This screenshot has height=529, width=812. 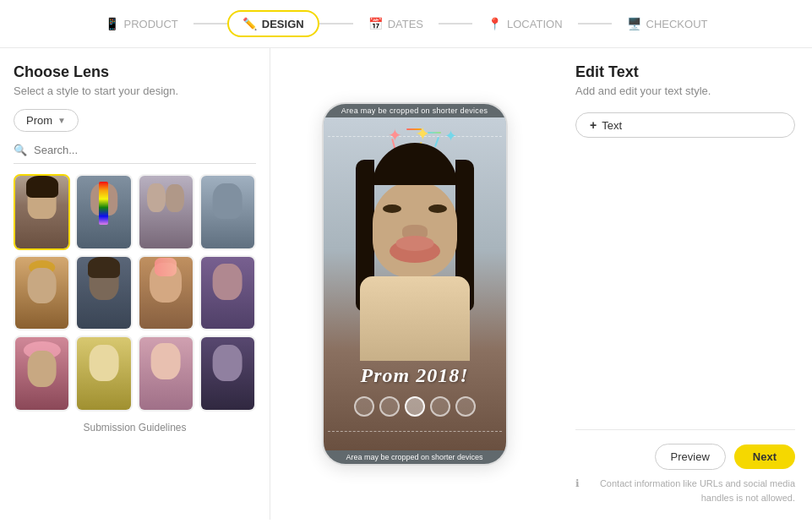 What do you see at coordinates (39, 120) in the screenshot?
I see `dropdown-label: Prom` at bounding box center [39, 120].